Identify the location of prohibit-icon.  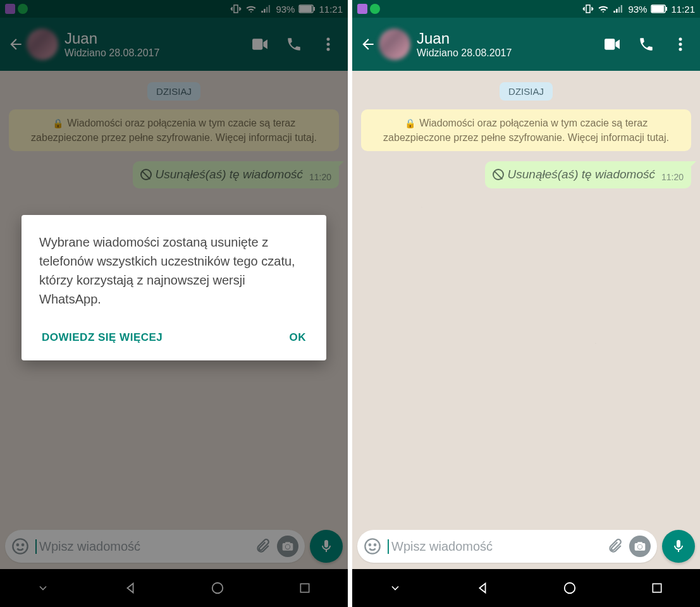
(498, 175).